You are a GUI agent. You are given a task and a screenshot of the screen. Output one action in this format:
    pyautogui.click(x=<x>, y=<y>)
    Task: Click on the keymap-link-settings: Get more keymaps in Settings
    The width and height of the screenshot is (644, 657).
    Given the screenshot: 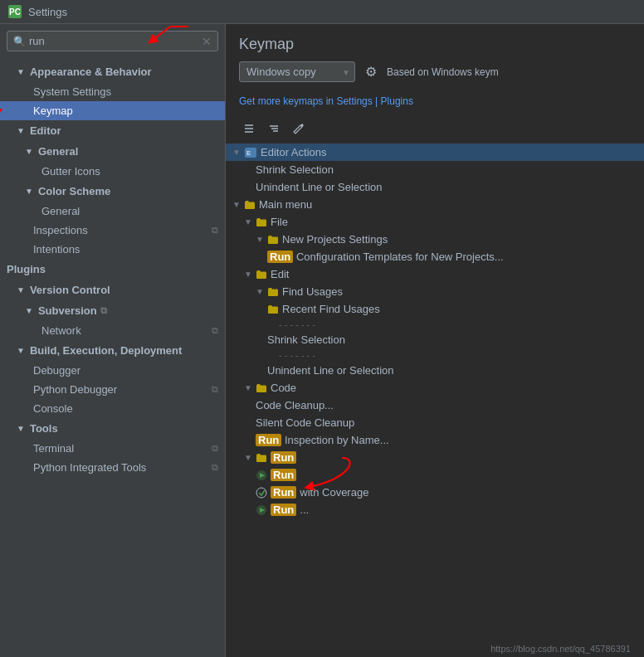 What is the action you would take?
    pyautogui.click(x=305, y=101)
    